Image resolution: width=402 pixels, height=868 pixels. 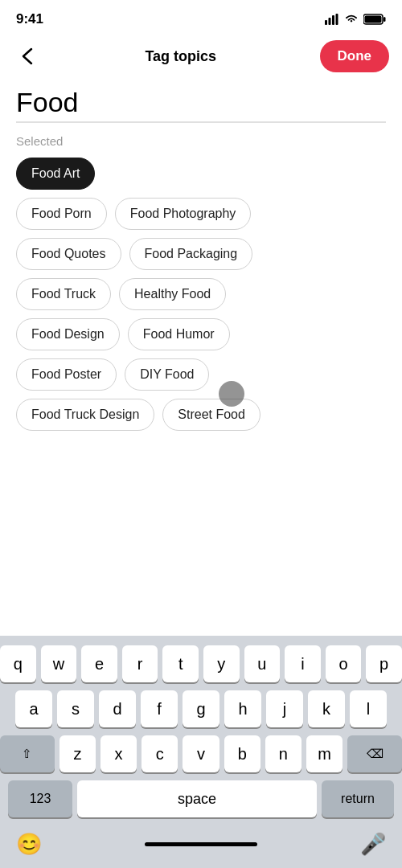 I want to click on kb-key-k: k, so click(x=326, y=709).